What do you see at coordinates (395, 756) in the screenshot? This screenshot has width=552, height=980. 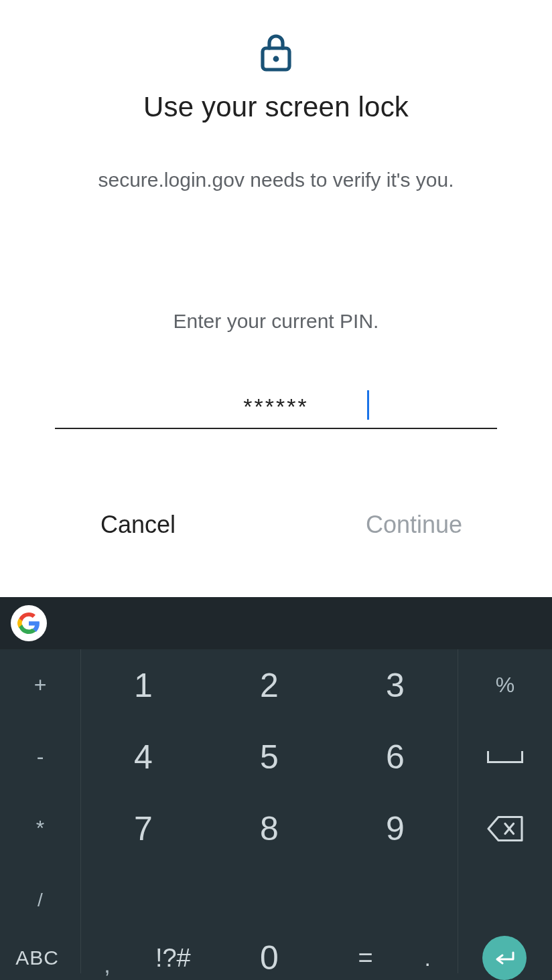 I see `key-6: 6` at bounding box center [395, 756].